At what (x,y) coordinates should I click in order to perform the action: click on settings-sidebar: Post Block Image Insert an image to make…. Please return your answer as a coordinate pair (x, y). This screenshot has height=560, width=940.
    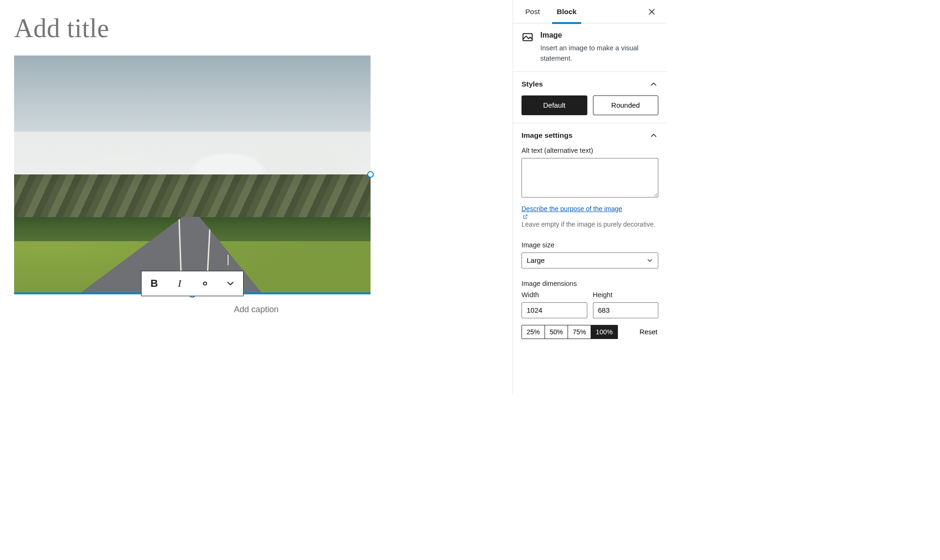
    Looking at the image, I should click on (590, 197).